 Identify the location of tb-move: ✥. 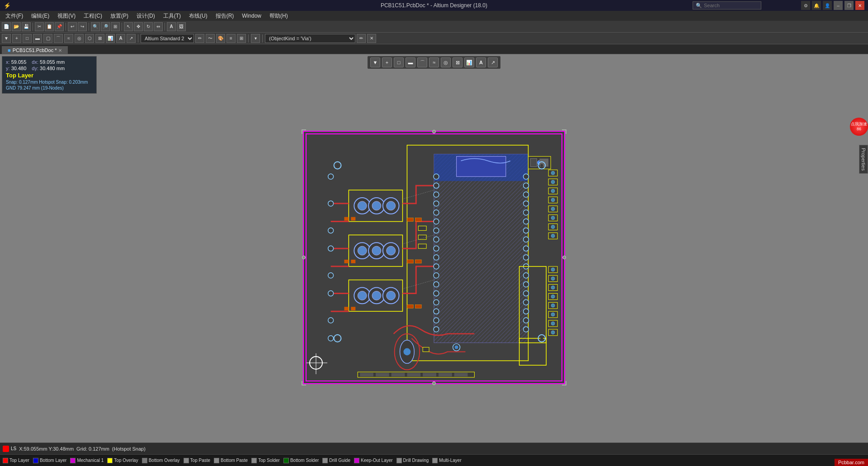
(138, 27).